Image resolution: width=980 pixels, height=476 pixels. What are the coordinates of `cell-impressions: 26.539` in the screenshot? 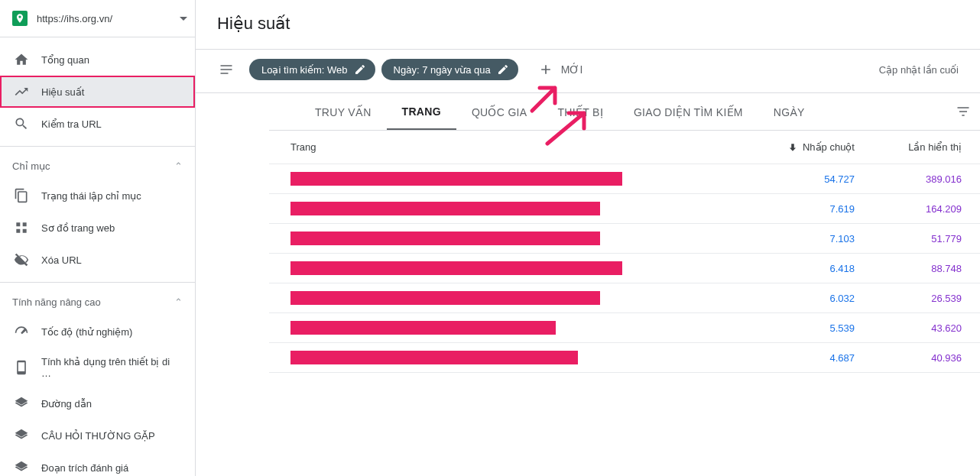 It's located at (908, 298).